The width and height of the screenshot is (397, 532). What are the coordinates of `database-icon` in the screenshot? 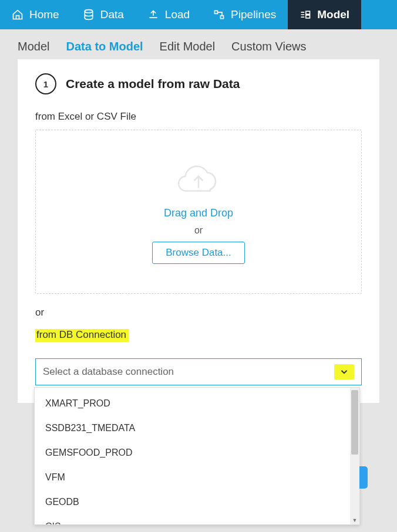 It's located at (89, 15).